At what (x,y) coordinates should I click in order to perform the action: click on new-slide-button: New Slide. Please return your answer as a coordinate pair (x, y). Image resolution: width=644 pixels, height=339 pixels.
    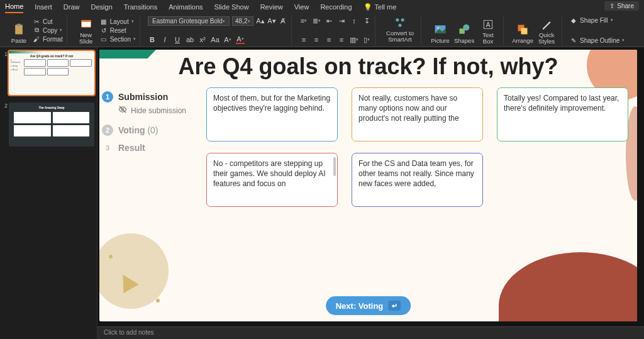
    Looking at the image, I should click on (86, 30).